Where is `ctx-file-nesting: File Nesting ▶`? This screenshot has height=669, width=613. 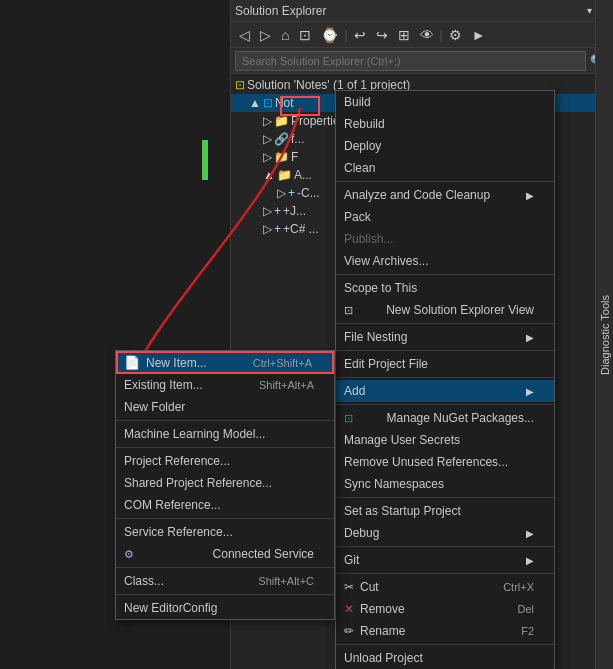 ctx-file-nesting: File Nesting ▶ is located at coordinates (445, 337).